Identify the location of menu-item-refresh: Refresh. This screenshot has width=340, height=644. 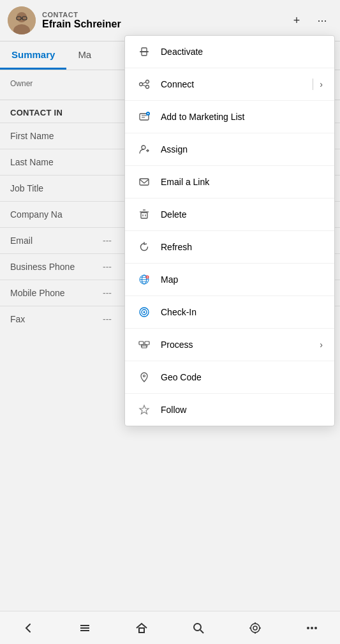
(230, 248).